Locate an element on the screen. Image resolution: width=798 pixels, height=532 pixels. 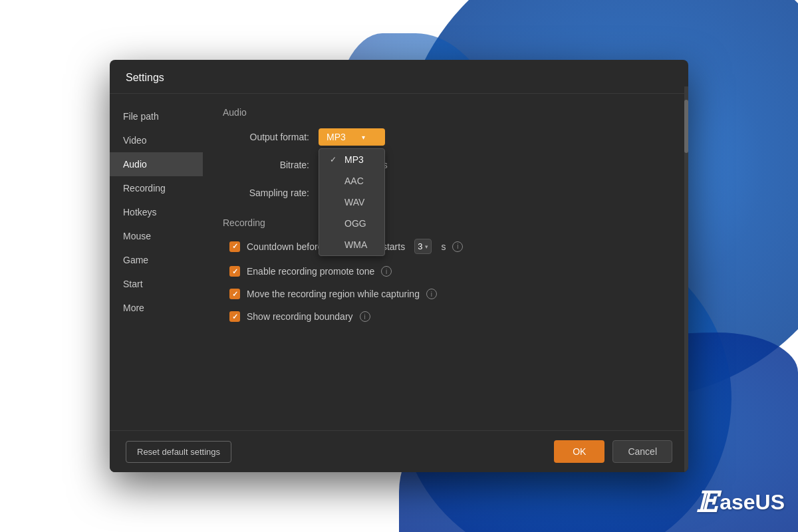
countdown-value-select: 3 ▾ is located at coordinates (423, 246).